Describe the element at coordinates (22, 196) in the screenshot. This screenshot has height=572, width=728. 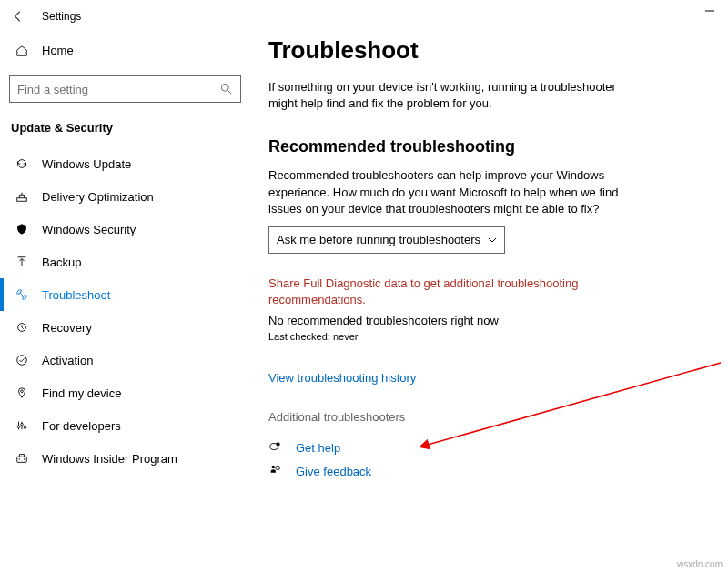
I see `delivery-icon` at that location.